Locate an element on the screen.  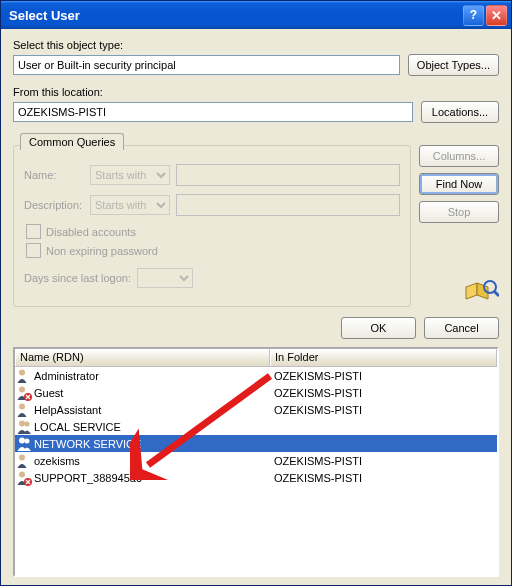
name-input is located at coordinates (288, 175).